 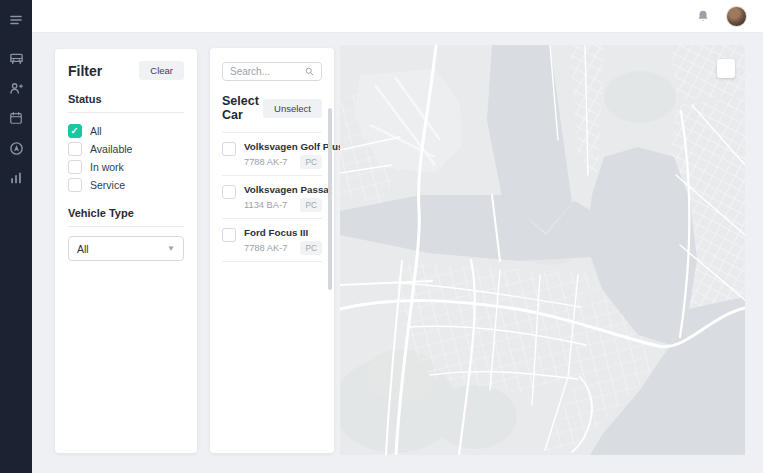 What do you see at coordinates (108, 185) in the screenshot?
I see `status-checkbox-label: Service` at bounding box center [108, 185].